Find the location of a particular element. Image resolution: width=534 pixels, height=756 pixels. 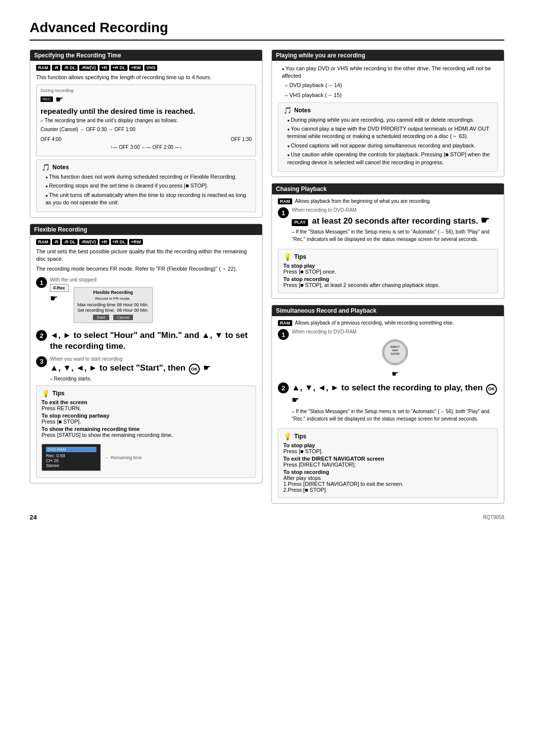

flex-tip1-text: Press RETURN. is located at coordinates (61, 408).